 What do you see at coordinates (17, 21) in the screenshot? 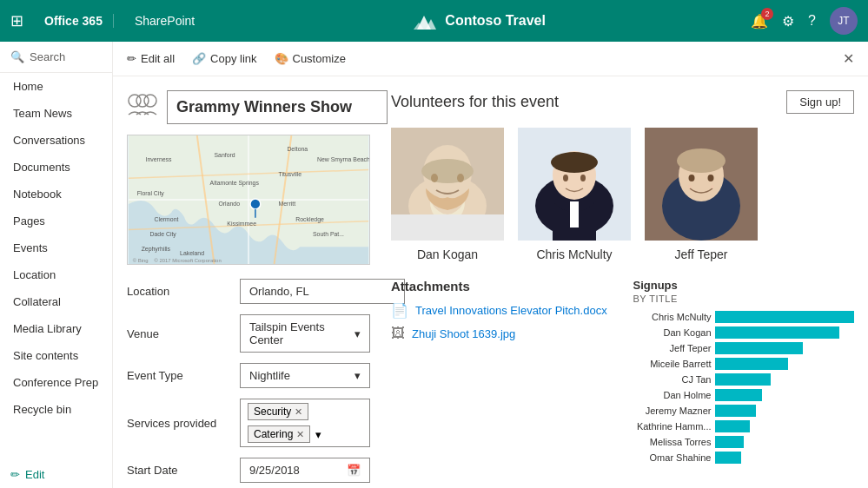
I see `grid-icon: ⊞` at bounding box center [17, 21].